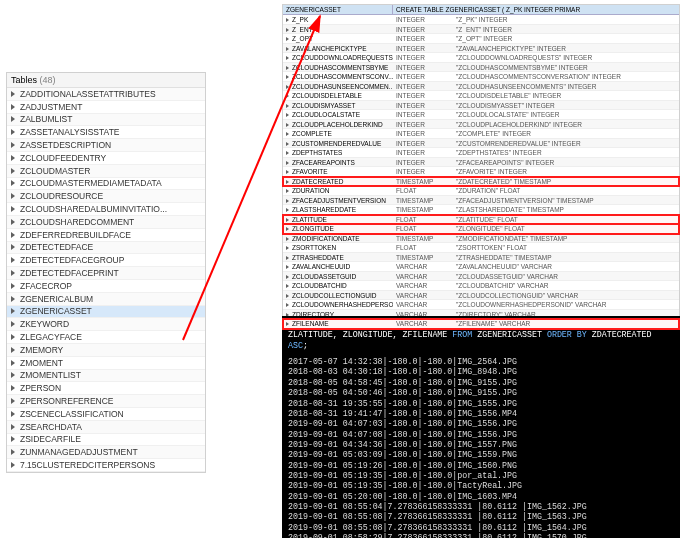 Image resolution: width=685 pixels, height=543 pixels. Describe the element at coordinates (481, 258) in the screenshot. I see `schema-row: ZTRASHEDDATETIMESTAMP"ZTRASHEDDATE" TIME…` at that location.